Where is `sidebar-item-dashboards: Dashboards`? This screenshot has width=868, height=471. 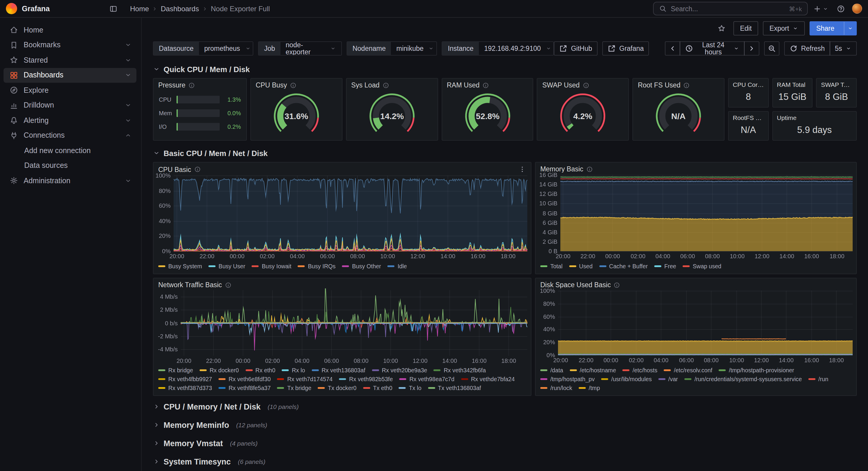 sidebar-item-dashboards: Dashboards is located at coordinates (70, 75).